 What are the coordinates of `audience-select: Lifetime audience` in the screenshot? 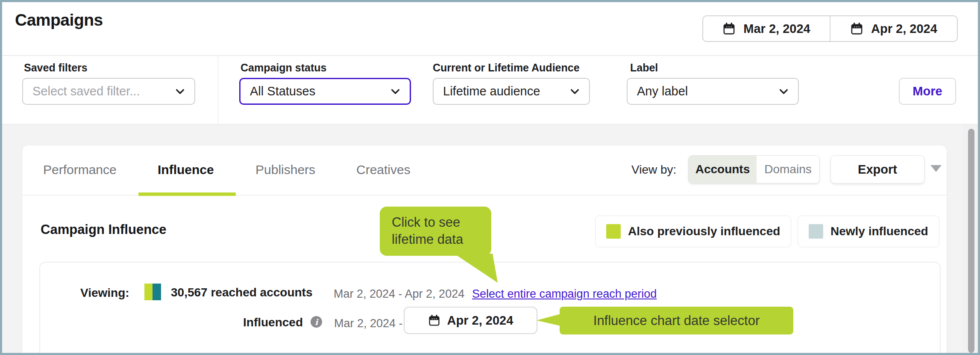 It's located at (511, 92).